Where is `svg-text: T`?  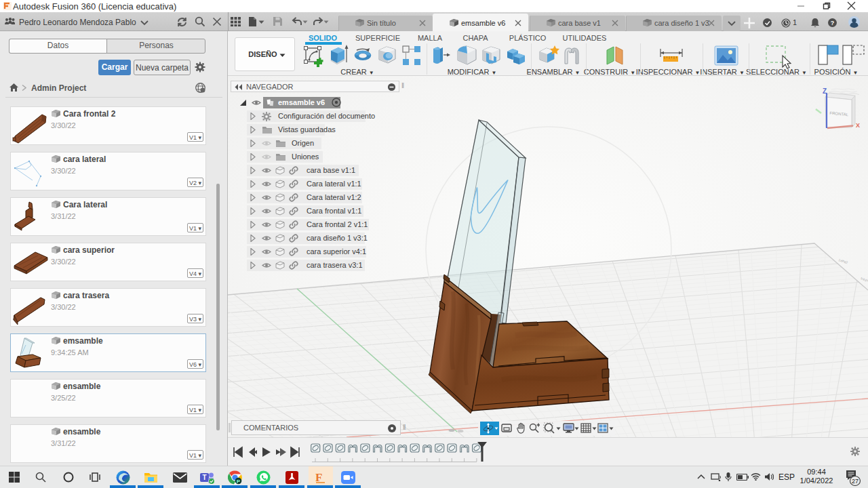
svg-text: T is located at coordinates (204, 477).